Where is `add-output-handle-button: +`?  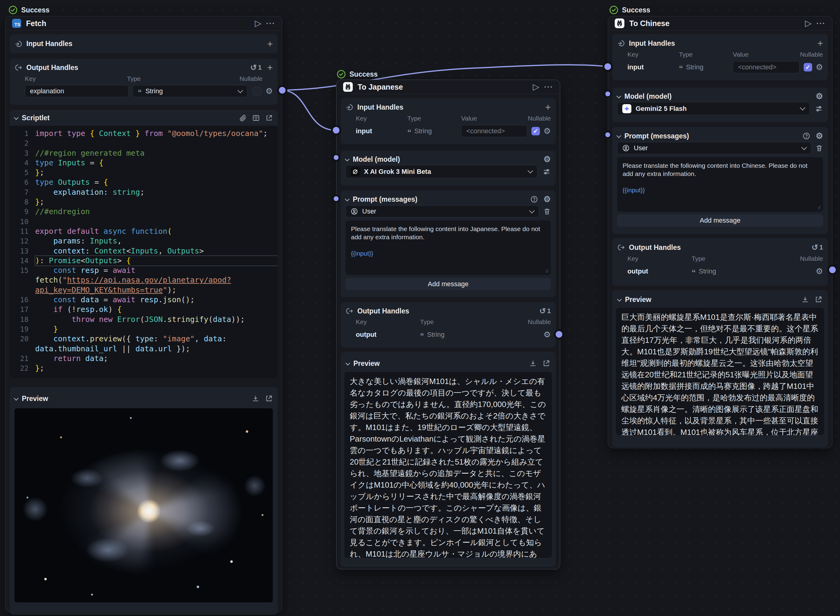
add-output-handle-button: + is located at coordinates (270, 67).